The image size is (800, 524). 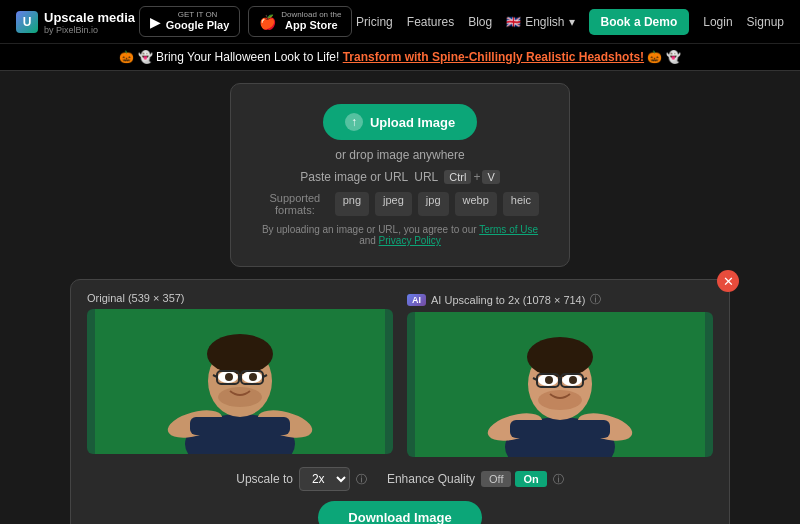 What do you see at coordinates (412, 122) in the screenshot?
I see `upload-button-label: Upload Image` at bounding box center [412, 122].